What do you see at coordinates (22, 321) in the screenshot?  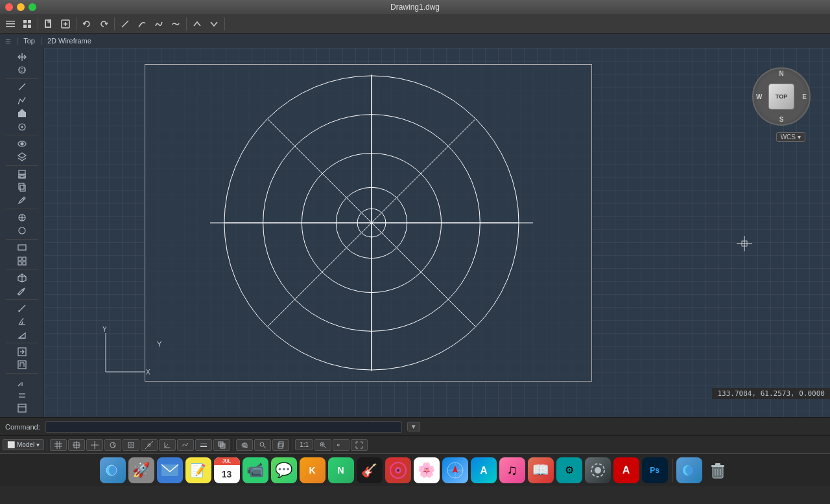 I see `sidebar-angle` at bounding box center [22, 321].